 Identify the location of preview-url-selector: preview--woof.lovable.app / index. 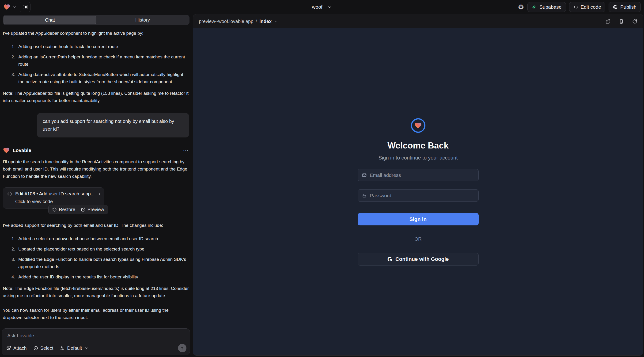
(238, 22).